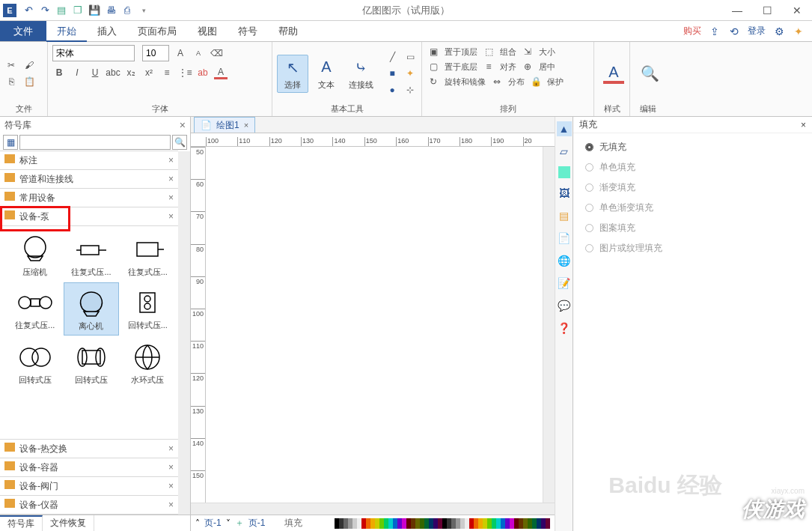  Describe the element at coordinates (89, 216) in the screenshot. I see `category-3: 设备-泵×` at that location.